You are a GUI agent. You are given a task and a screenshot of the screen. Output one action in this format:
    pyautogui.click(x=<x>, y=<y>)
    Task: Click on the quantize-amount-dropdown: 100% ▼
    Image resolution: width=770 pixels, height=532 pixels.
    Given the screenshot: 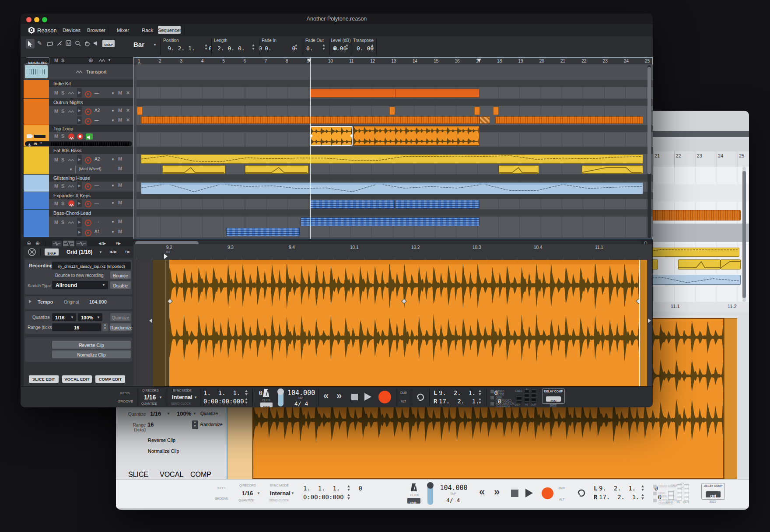 What is the action you would take?
    pyautogui.click(x=186, y=414)
    